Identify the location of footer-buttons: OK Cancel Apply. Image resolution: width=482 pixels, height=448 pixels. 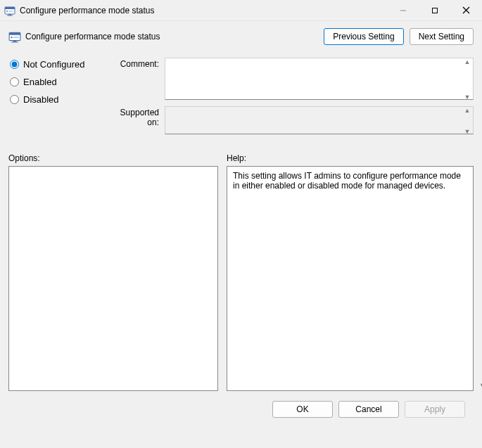
(241, 404).